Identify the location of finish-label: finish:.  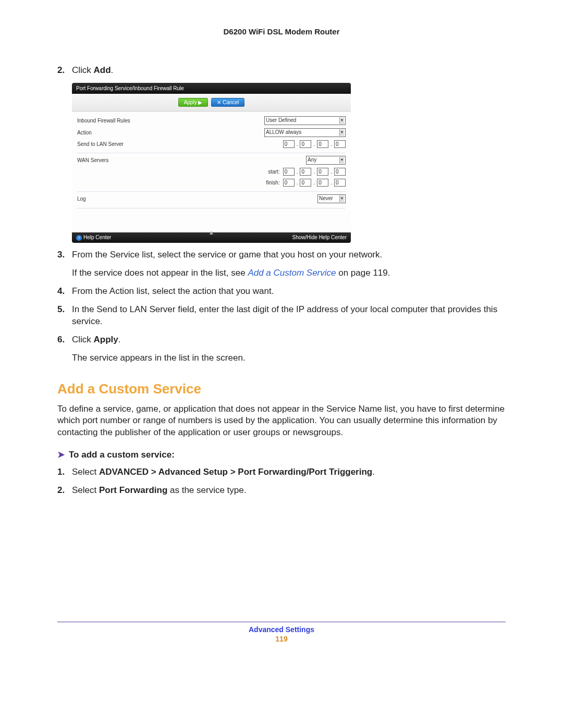
(273, 182).